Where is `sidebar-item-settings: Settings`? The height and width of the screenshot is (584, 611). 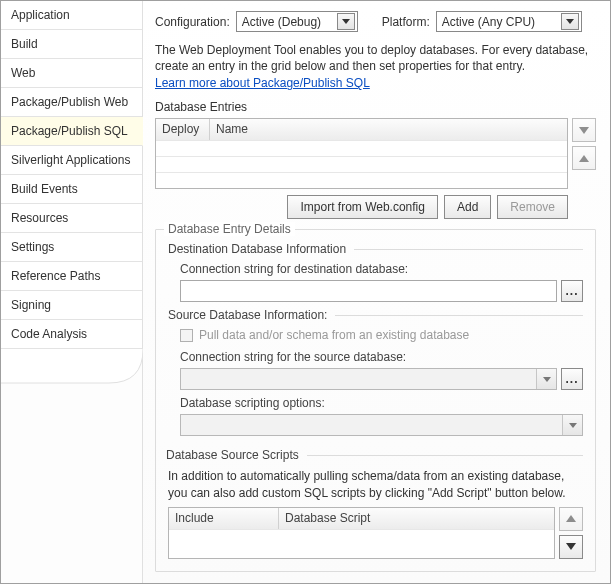 sidebar-item-settings: Settings is located at coordinates (72, 248).